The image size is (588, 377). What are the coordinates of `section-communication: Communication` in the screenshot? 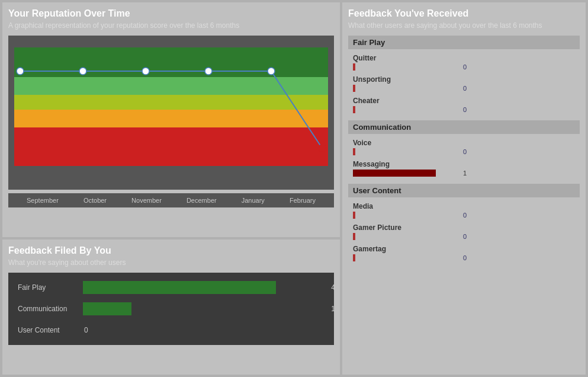 It's located at (464, 127).